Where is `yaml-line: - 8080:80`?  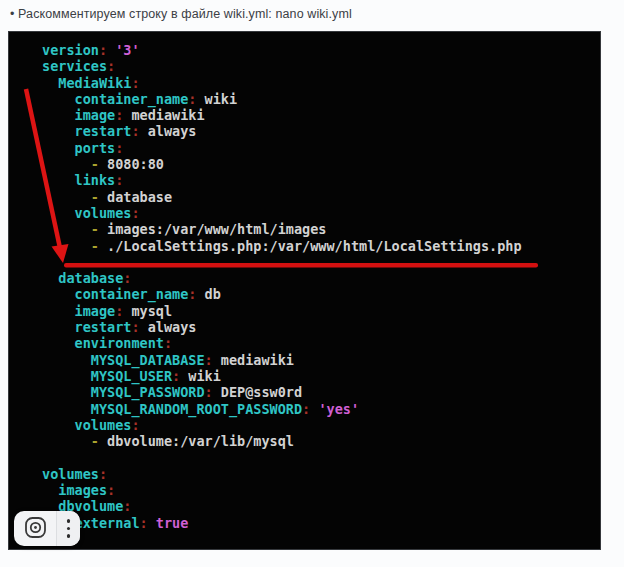 yaml-line: - 8080:80 is located at coordinates (321, 164).